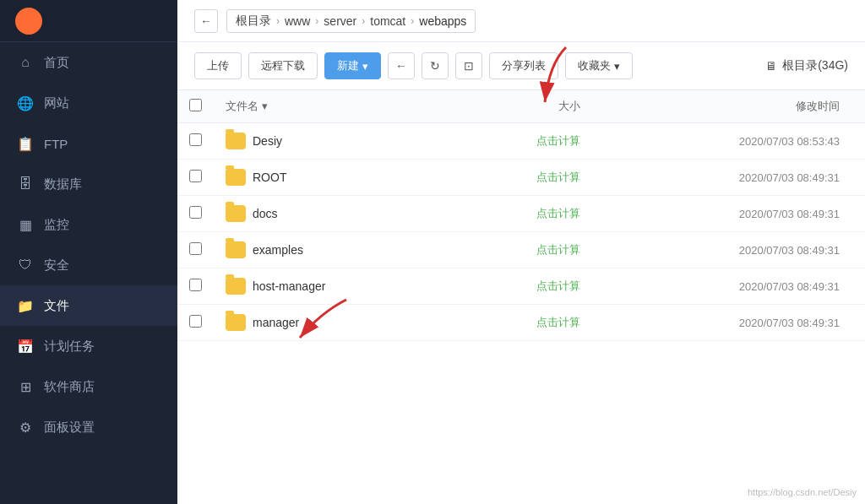 The width and height of the screenshot is (865, 504). What do you see at coordinates (521, 177) in the screenshot?
I see `table-row: ROOT 点击计算 2020/07/03 08:49:31` at bounding box center [521, 177].